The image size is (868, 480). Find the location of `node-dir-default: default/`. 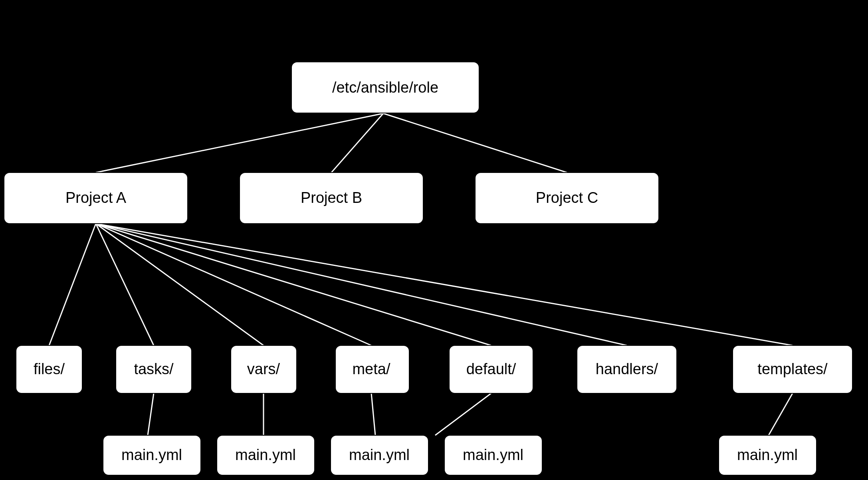

node-dir-default: default/ is located at coordinates (491, 369).